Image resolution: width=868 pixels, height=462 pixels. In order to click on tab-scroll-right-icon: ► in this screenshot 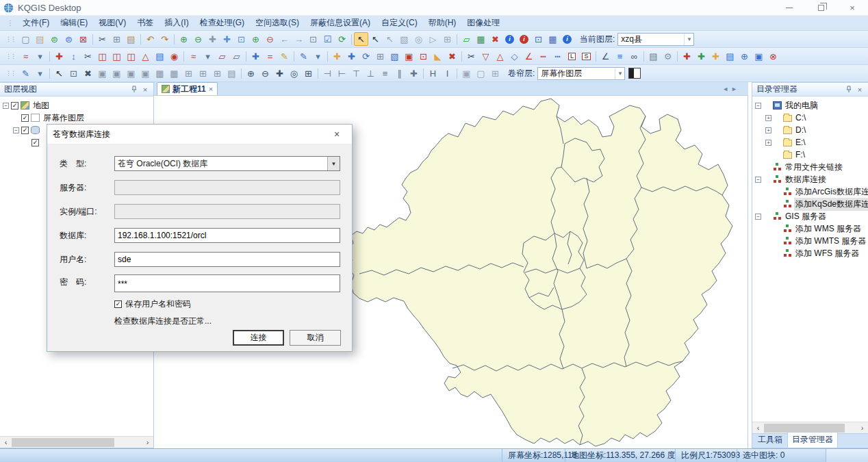, I will do `click(735, 89)`.